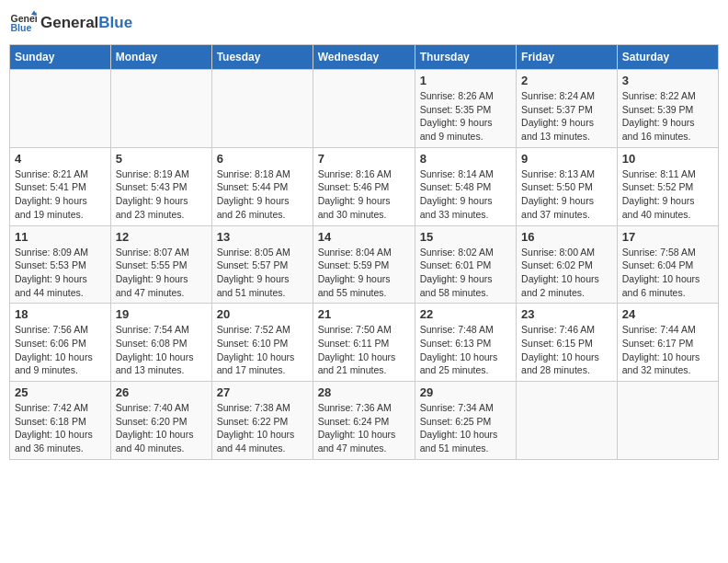 The width and height of the screenshot is (728, 563). Describe the element at coordinates (162, 237) in the screenshot. I see `day-number: 12` at that location.